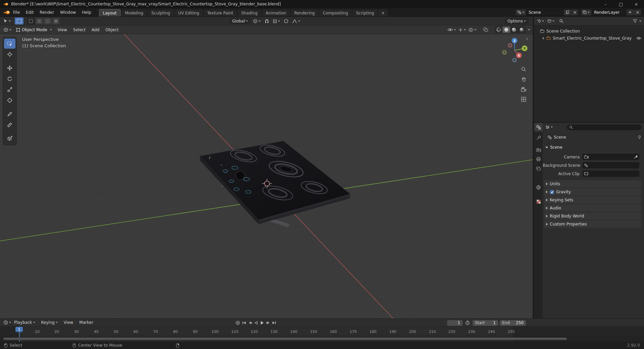 This screenshot has height=349, width=644. What do you see at coordinates (539, 168) in the screenshot?
I see `tab-view-layer-icon` at bounding box center [539, 168].